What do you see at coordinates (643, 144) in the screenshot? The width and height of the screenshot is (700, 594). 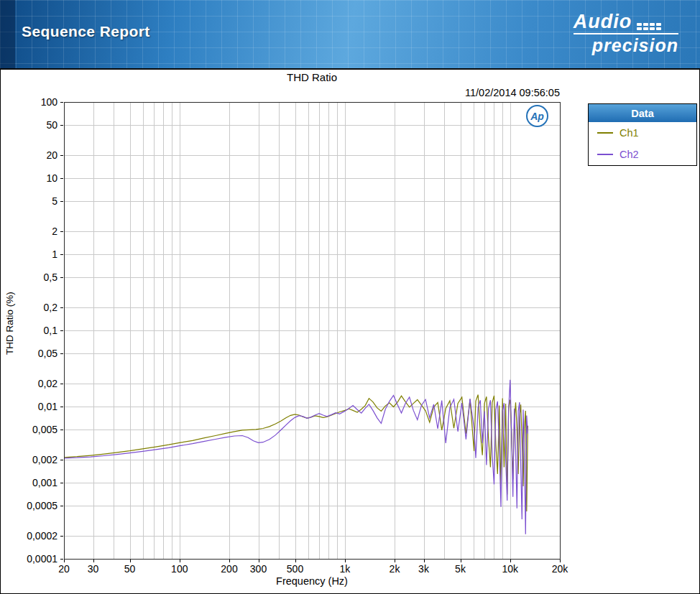 I see `legend-body: Ch1Ch2` at bounding box center [643, 144].